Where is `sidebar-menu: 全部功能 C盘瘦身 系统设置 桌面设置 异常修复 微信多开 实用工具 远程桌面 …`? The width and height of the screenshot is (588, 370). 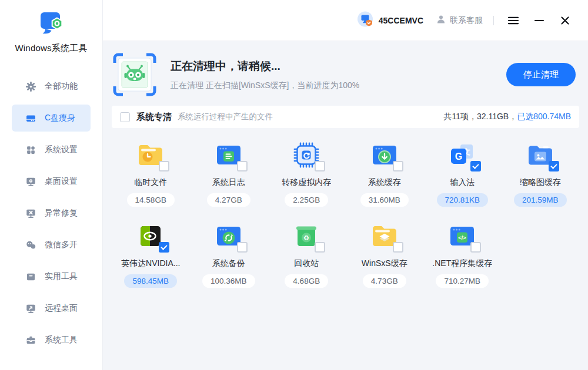
sidebar-menu: 全部功能 C盘瘦身 系统设置 桌面设置 异常修复 微信多开 实用工具 远程桌面 … is located at coordinates (51, 213).